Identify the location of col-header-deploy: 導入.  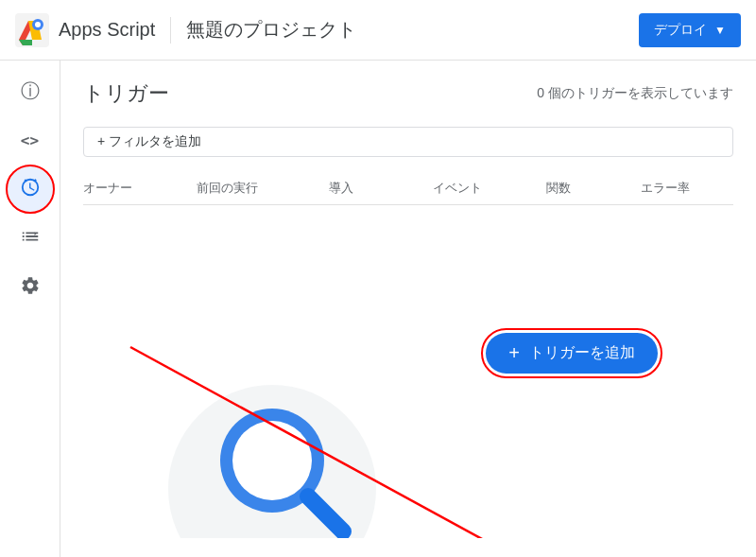
(381, 188).